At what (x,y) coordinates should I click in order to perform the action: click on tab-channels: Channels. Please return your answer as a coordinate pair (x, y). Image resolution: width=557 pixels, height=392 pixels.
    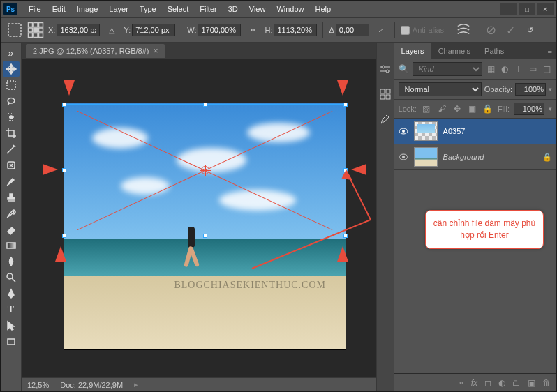
    Looking at the image, I should click on (454, 51).